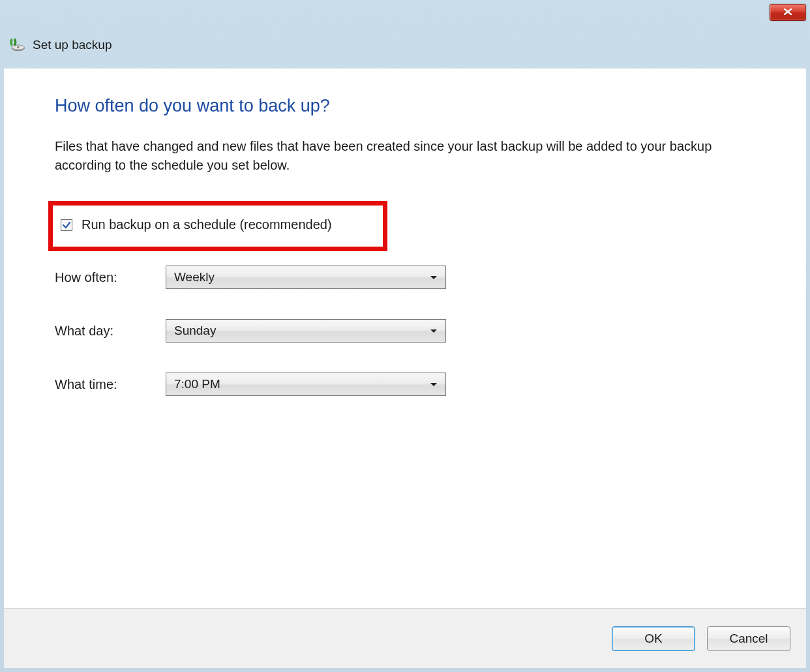 This screenshot has height=672, width=810. Describe the element at coordinates (387, 156) in the screenshot. I see `page-description: Files that have changed and new files th…` at that location.